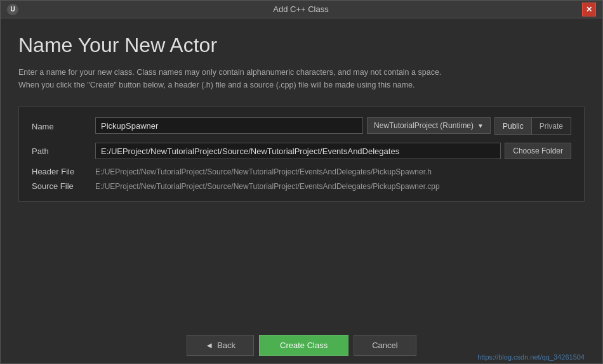 The image size is (603, 364). I want to click on watermark: https://blog.csdn.net/qq_34261504, so click(531, 357).